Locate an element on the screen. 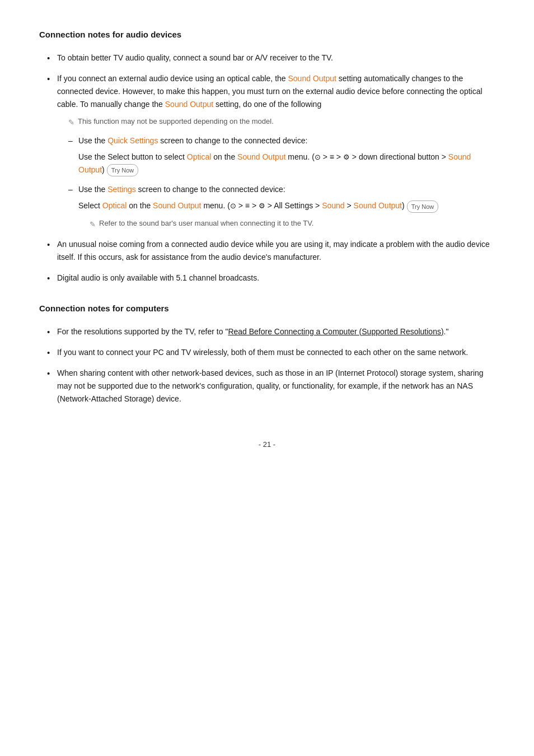 The image size is (534, 756). sound-output-link-2: Sound Output is located at coordinates (189, 104).